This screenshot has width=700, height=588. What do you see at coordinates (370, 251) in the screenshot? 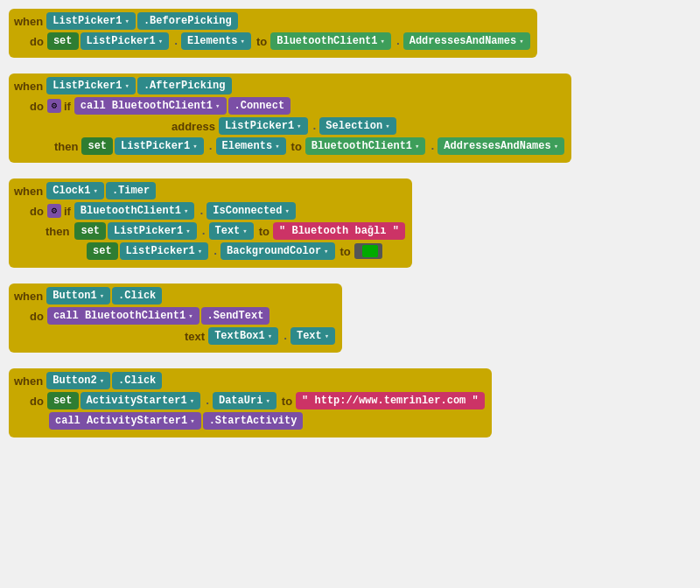
I see `color-swatch-green` at bounding box center [370, 251].